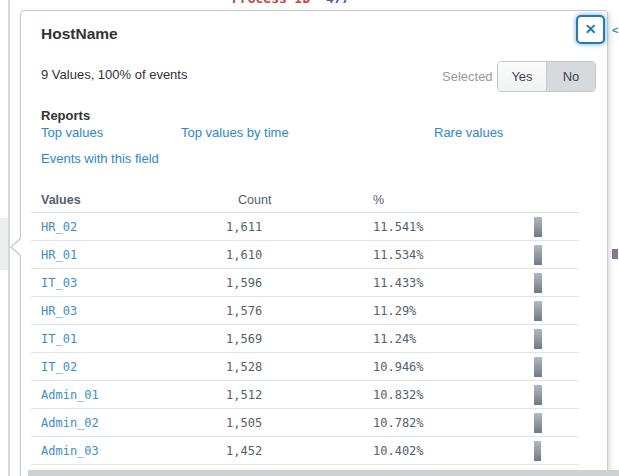  What do you see at coordinates (300, 311) in the screenshot?
I see `count-cell: 1,576` at bounding box center [300, 311].